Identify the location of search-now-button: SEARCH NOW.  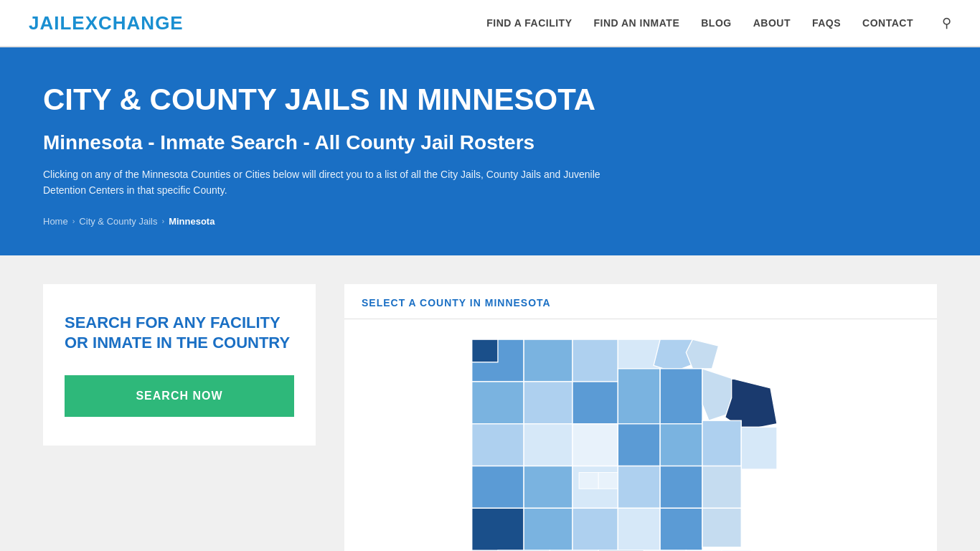
(179, 396).